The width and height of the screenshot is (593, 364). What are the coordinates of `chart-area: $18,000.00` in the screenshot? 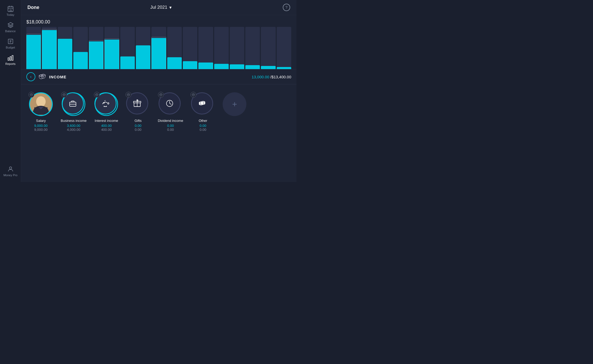 It's located at (159, 42).